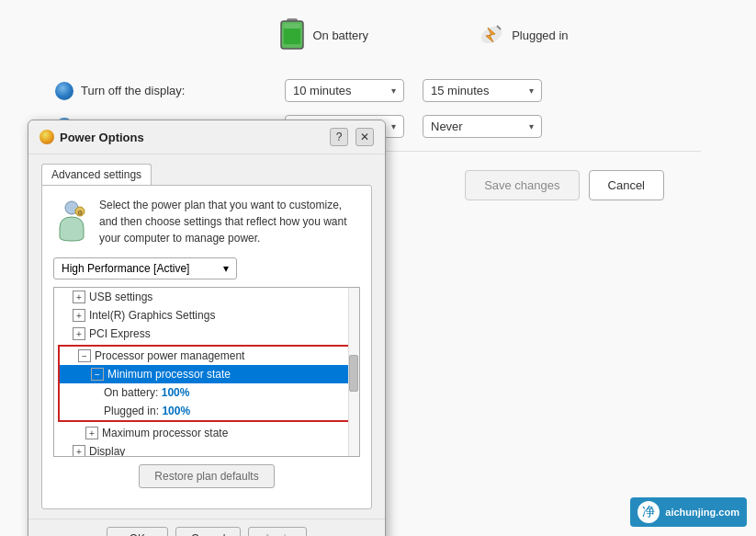  What do you see at coordinates (47, 137) in the screenshot?
I see `power-options-icon` at bounding box center [47, 137].